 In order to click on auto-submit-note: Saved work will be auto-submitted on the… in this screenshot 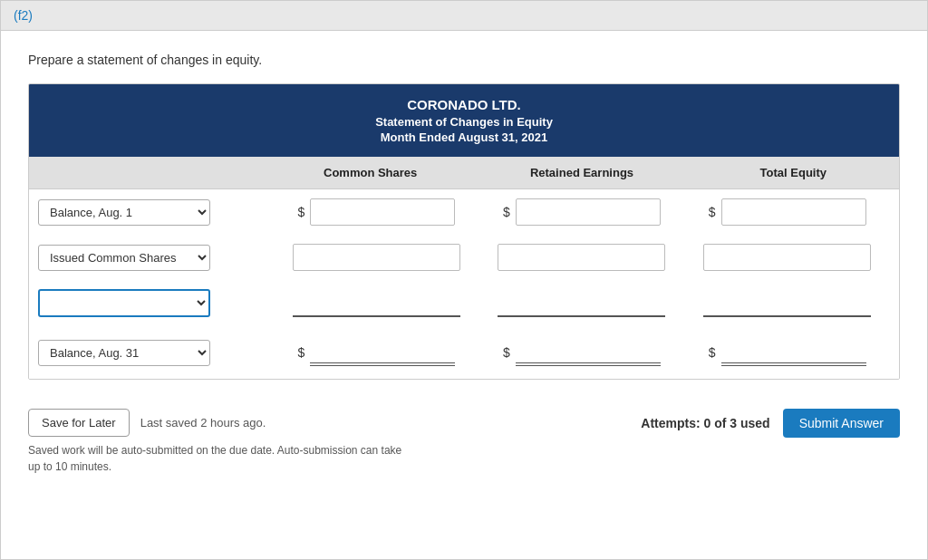, I will do `click(218, 459)`.